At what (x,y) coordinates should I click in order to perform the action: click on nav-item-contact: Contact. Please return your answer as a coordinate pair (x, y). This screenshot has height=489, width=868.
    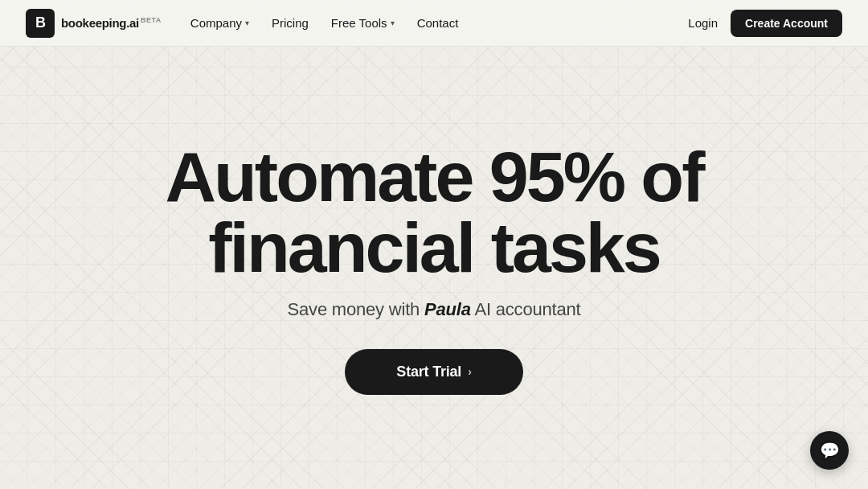
    Looking at the image, I should click on (438, 23).